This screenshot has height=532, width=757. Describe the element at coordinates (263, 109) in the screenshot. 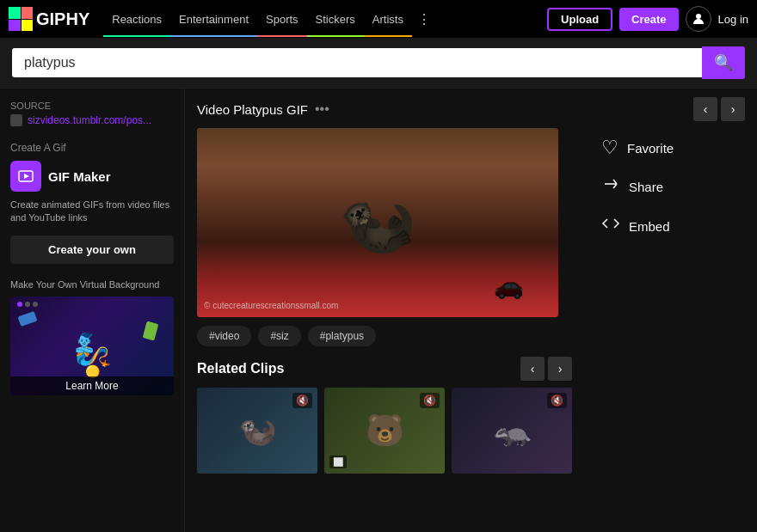

I see `content-title: Video Platypus GIF •••` at that location.